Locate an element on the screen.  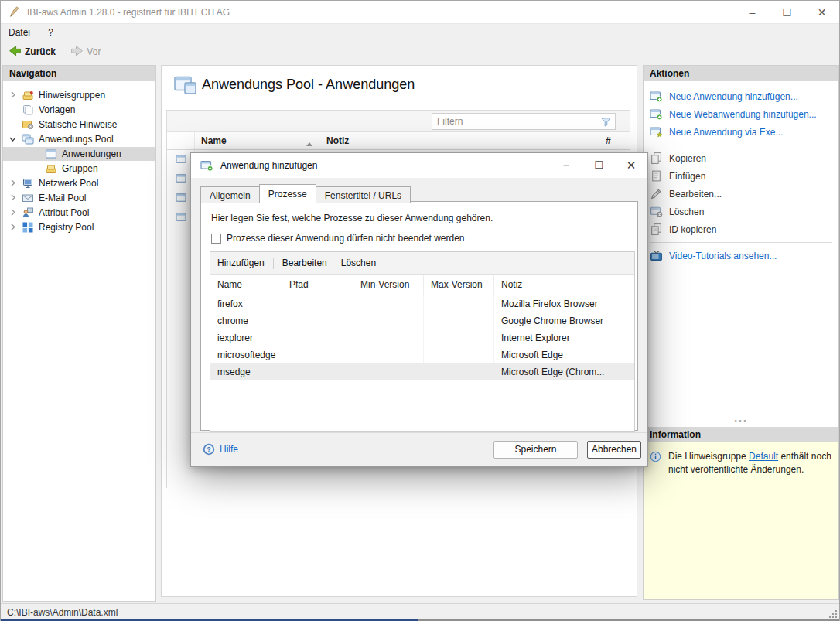
process-cell-name: chrome is located at coordinates (246, 320).